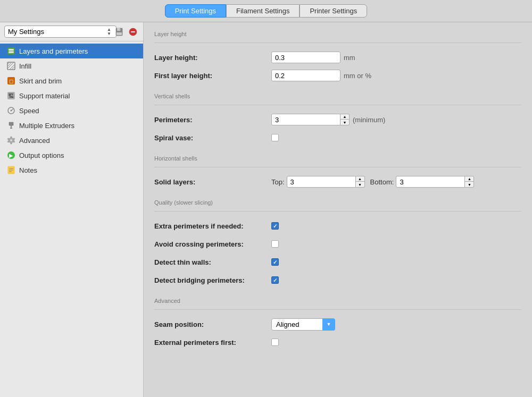 The width and height of the screenshot is (532, 397). Describe the element at coordinates (266, 11) in the screenshot. I see `top-tab-bar: Print Settings Filament Settings Printer…` at that location.